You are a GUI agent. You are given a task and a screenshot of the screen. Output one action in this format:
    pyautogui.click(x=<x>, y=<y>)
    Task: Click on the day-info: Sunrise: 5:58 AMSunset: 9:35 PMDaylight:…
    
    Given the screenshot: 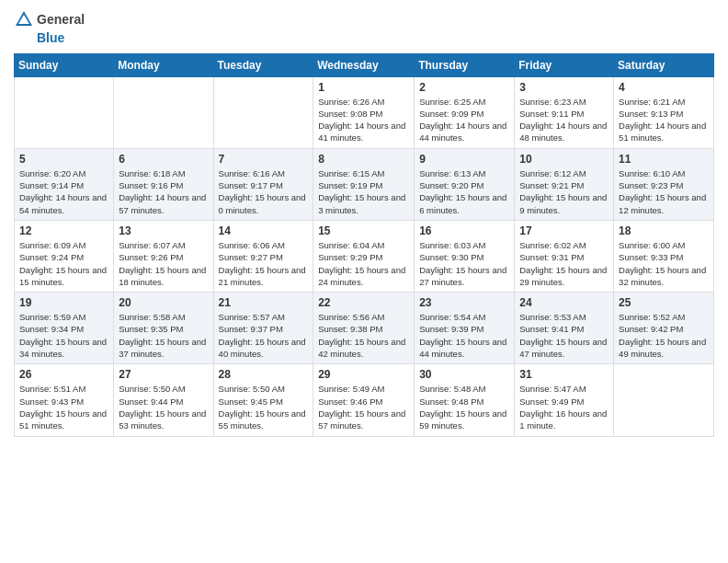 What is the action you would take?
    pyautogui.click(x=164, y=335)
    